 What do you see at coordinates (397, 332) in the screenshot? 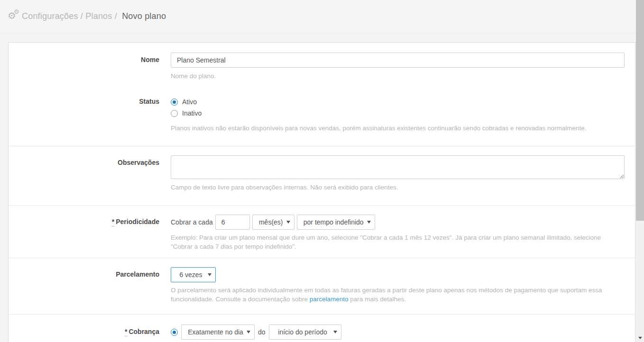
I see `cobranca-option-exact: Exatamente no dia do início do período` at bounding box center [397, 332].